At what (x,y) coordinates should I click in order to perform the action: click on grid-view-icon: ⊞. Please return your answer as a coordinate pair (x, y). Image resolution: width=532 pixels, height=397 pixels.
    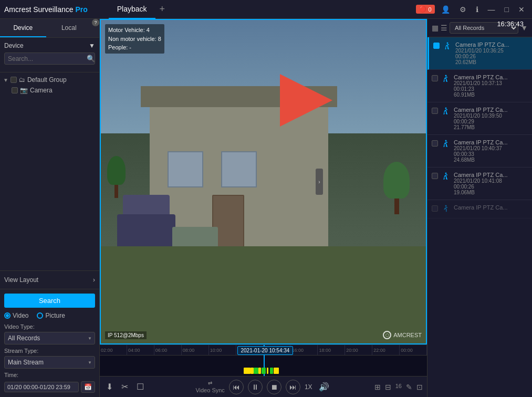
    Looking at the image, I should click on (378, 387).